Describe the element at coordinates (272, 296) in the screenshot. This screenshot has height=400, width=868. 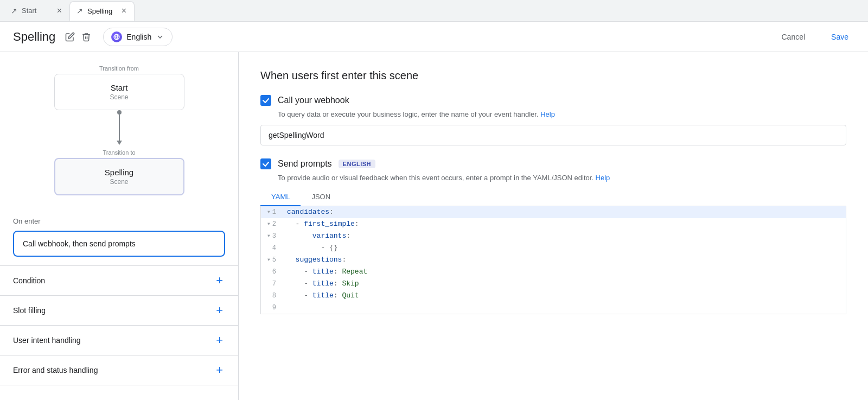
I see `line-gutter: 8` at that location.